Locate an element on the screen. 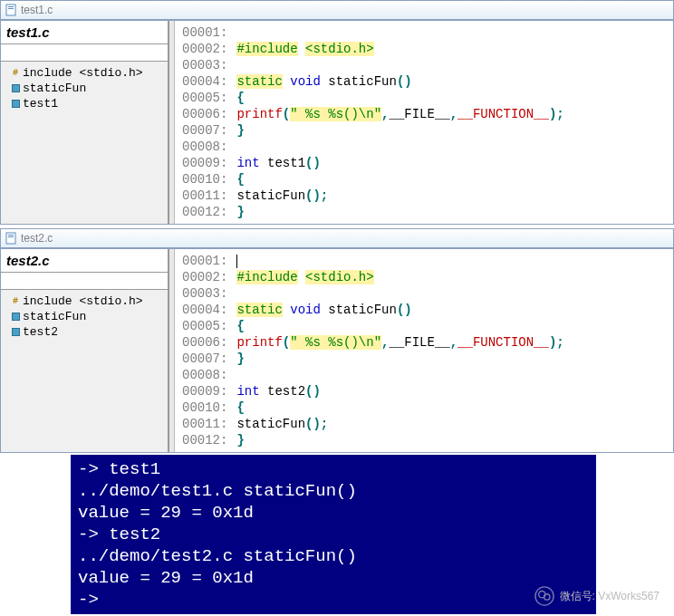 This screenshot has height=616, width=674. tab-bar-1: test1.c is located at coordinates (337, 10).